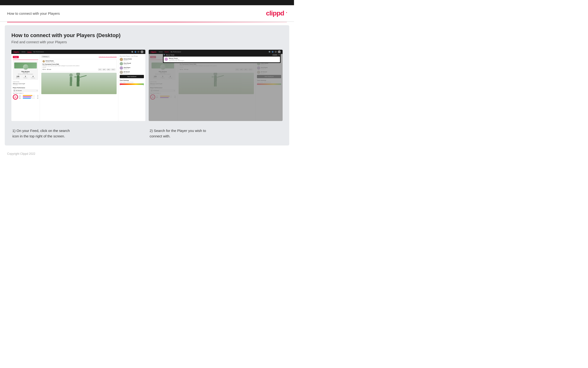 The width and height of the screenshot is (588, 368). I want to click on settings-icon-mini: ⚙, so click(139, 52).